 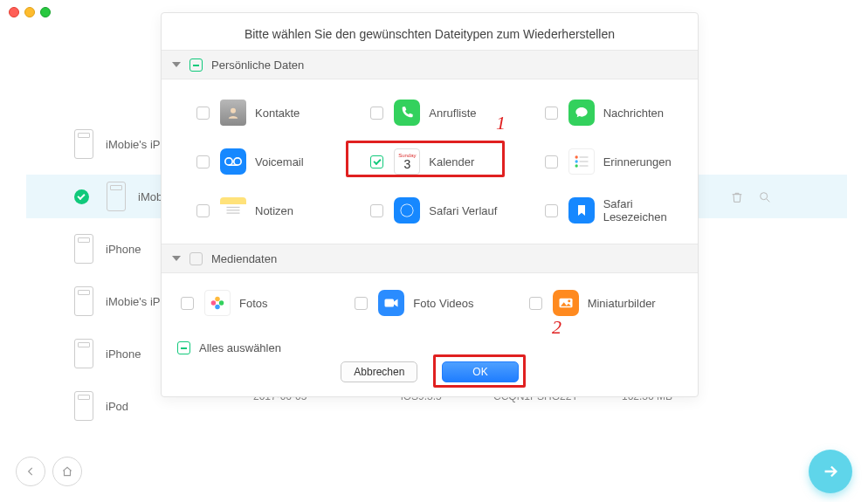 What do you see at coordinates (430, 31) in the screenshot?
I see `dialog-title: Bitte wählen Sie den gewünschten Dateity…` at bounding box center [430, 31].